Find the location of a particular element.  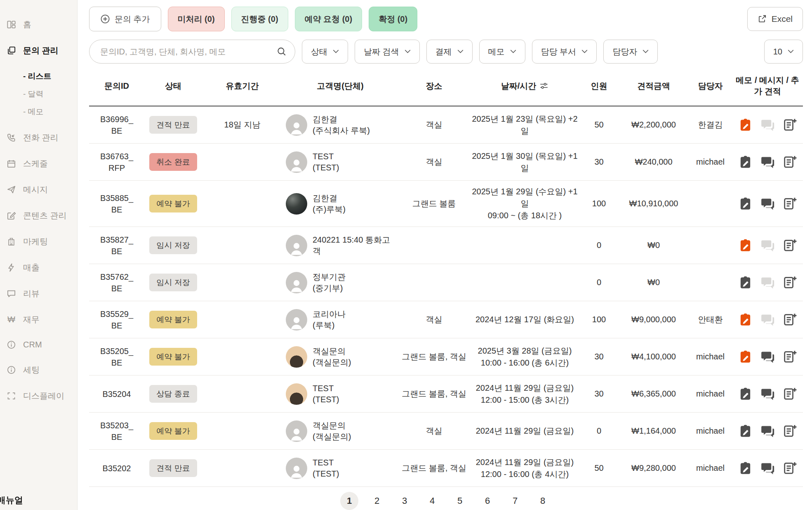

table-row: B35762_BE 임시 저장 정부기관 (중기부) 0 ₩0 is located at coordinates (446, 283).